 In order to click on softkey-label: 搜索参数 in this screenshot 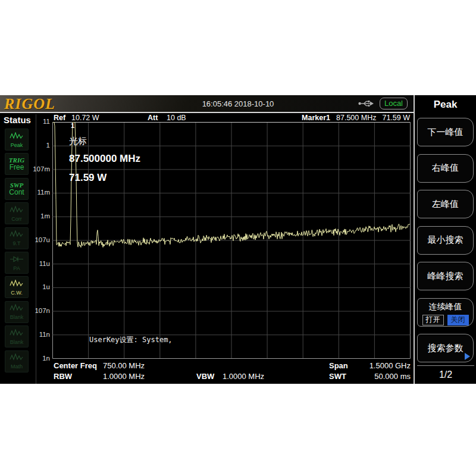, I will do `click(446, 349)`.